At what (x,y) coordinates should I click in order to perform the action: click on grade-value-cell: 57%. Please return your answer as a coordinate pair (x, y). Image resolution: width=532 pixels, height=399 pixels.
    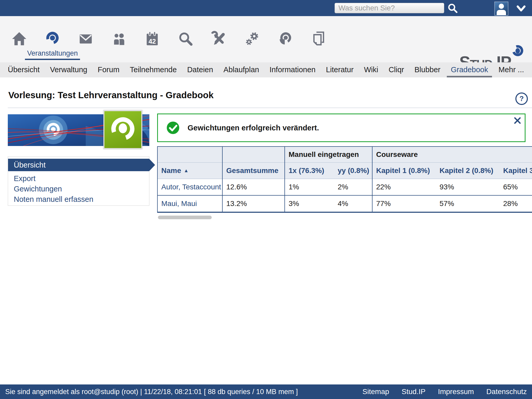
    Looking at the image, I should click on (468, 204).